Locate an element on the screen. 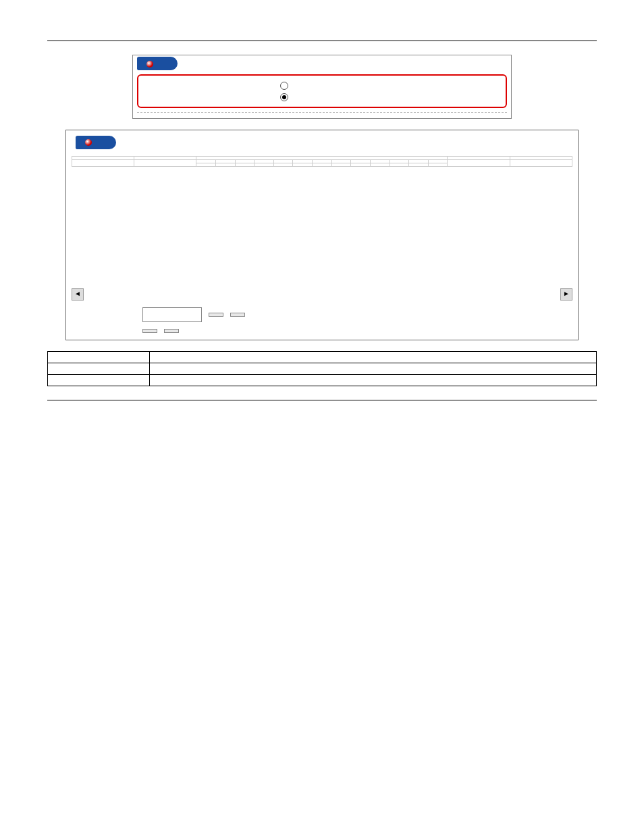 The image size is (644, 834). fig1-tabbar is located at coordinates (322, 63).